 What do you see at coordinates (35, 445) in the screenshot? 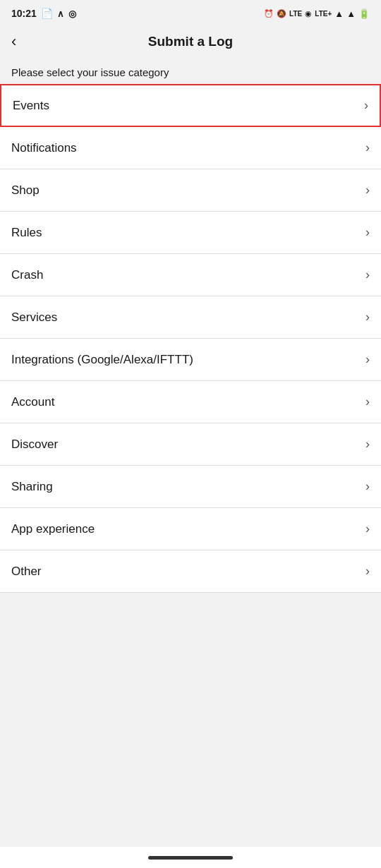
I see `list-item-label-discover: Discover` at bounding box center [35, 445].